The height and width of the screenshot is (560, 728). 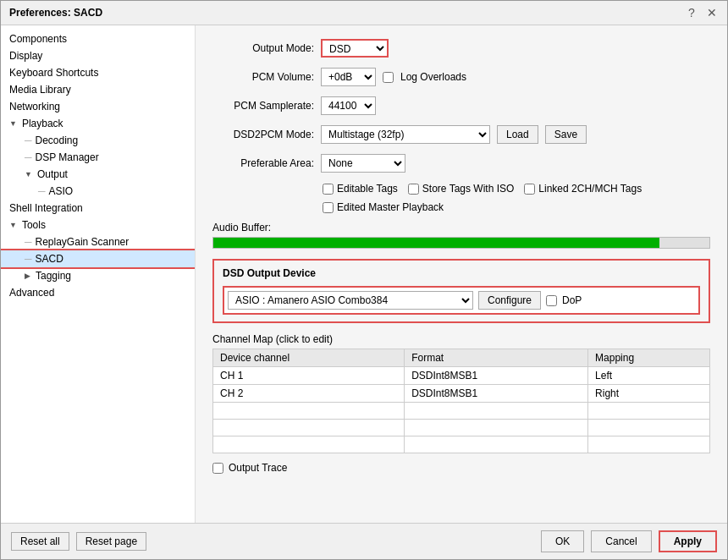 I want to click on sidebar-item-media-library: Media Library, so click(x=98, y=90).